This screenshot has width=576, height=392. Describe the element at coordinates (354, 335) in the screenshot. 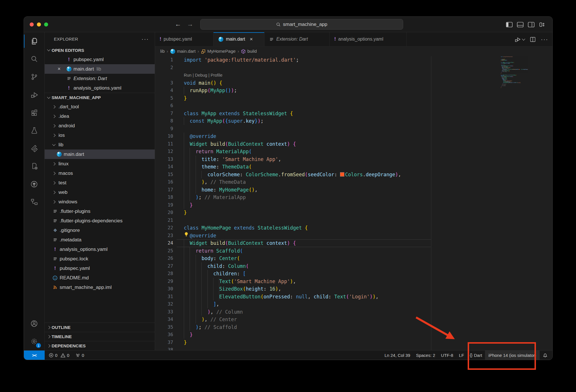

I see `code-line-36: 36 }` at that location.